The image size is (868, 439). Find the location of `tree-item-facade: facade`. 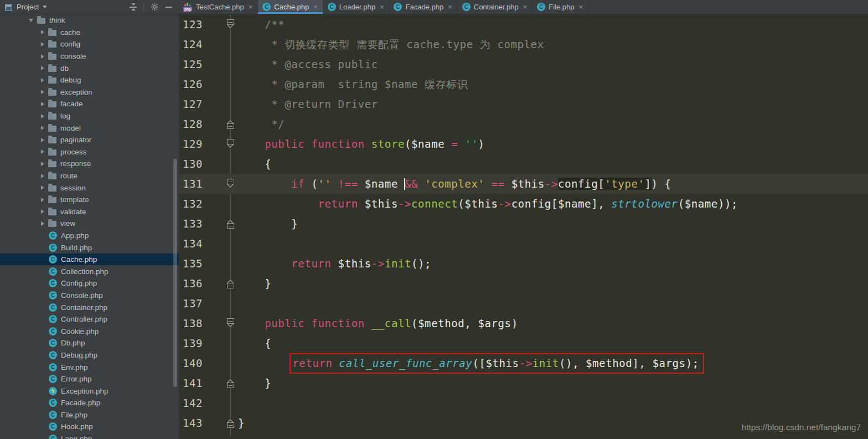

tree-item-facade: facade is located at coordinates (90, 104).